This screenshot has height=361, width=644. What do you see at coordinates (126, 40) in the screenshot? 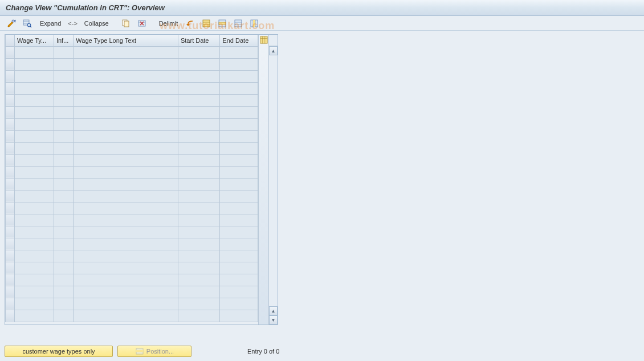
I see `column-header-long-text: Wage Type Long Text` at bounding box center [126, 40].